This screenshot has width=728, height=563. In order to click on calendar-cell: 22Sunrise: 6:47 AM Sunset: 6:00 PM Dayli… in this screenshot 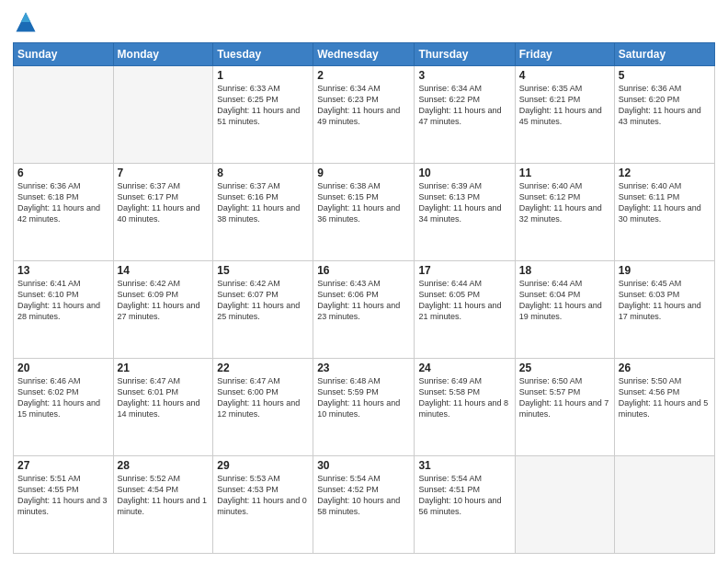, I will do `click(263, 408)`.